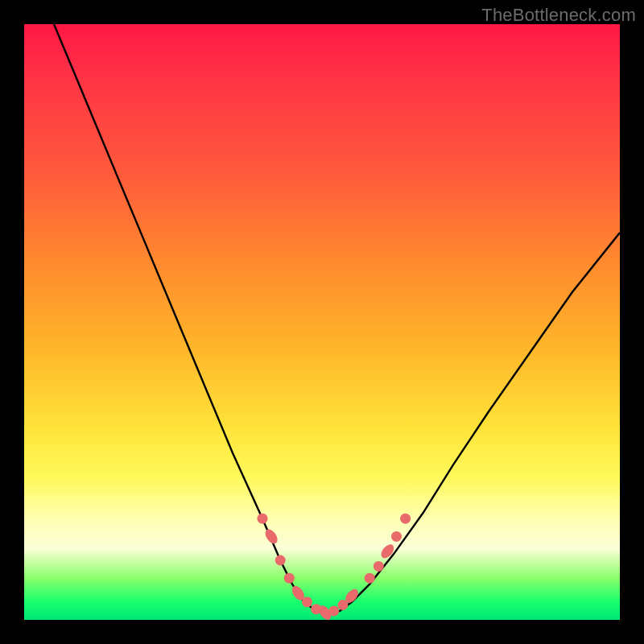 The image size is (644, 644). Describe the element at coordinates (335, 568) in the screenshot. I see `marker-group` at that location.